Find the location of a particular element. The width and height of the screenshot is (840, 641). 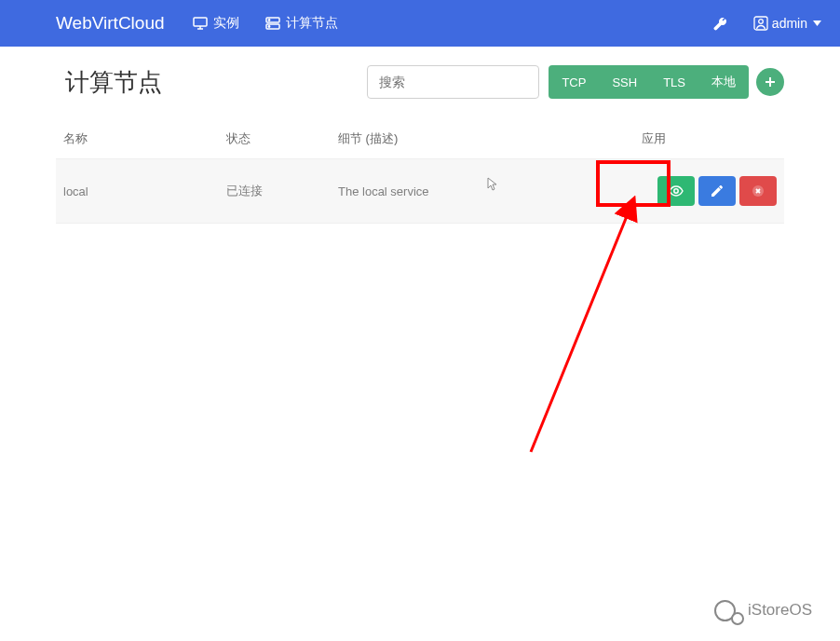

cell-actions is located at coordinates (710, 191).